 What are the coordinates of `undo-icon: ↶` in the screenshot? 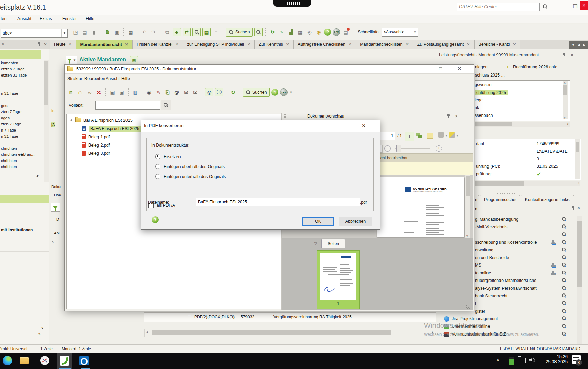 It's located at (144, 32).